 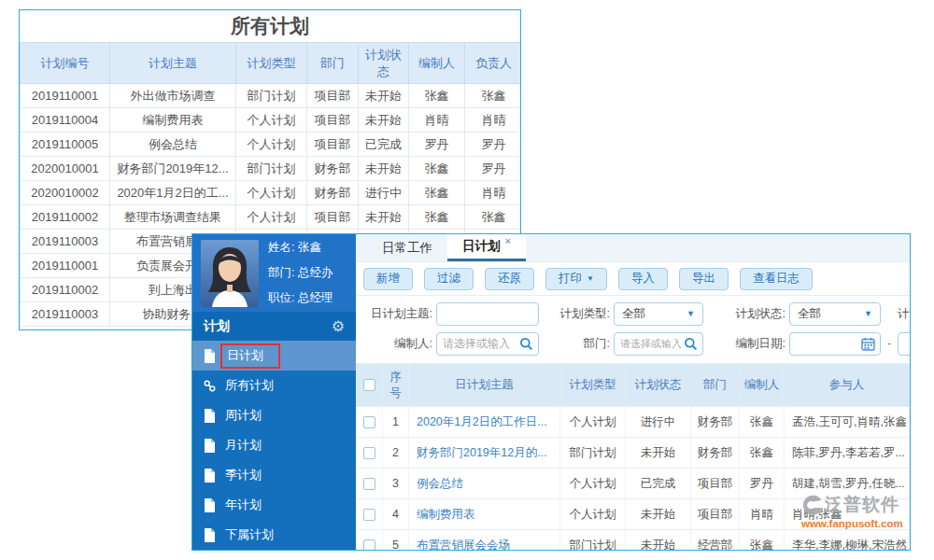 What do you see at coordinates (407, 248) in the screenshot?
I see `tab-label: 日常工作` at bounding box center [407, 248].